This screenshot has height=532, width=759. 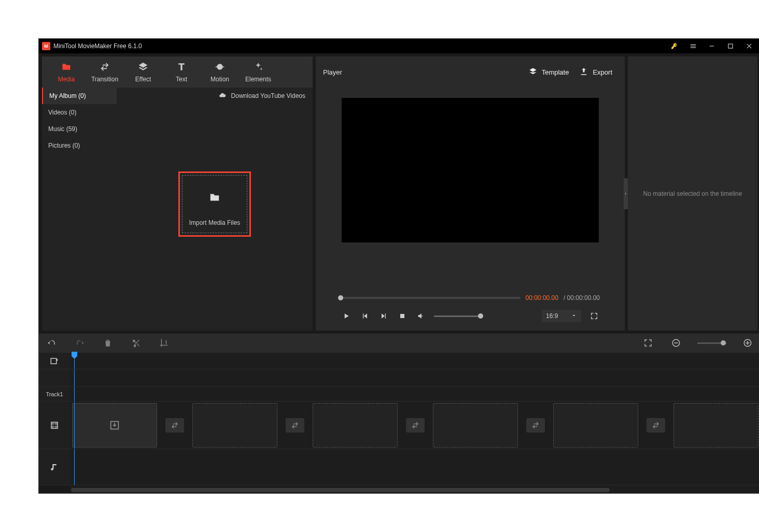 I want to click on volume-button, so click(x=421, y=316).